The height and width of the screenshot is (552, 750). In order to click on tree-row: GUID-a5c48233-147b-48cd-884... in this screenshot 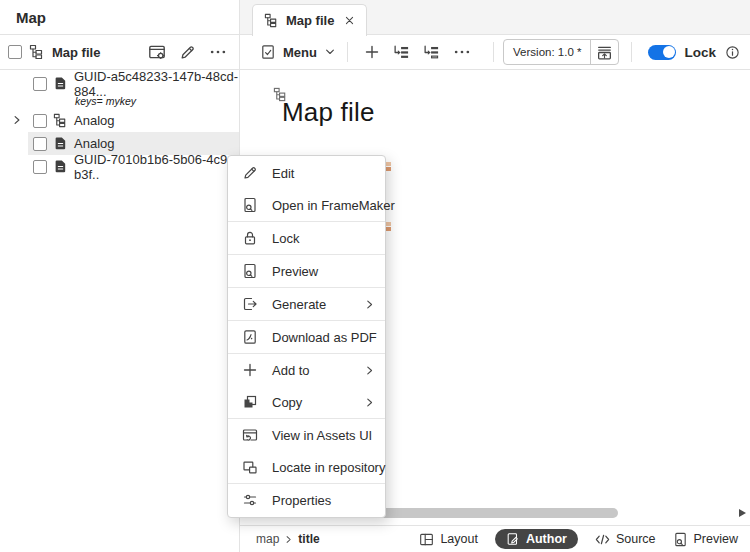, I will do `click(120, 84)`.